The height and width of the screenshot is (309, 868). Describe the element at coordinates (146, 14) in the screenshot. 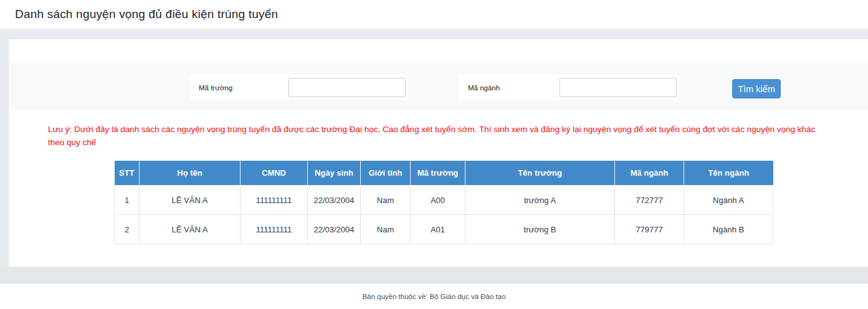

I see `page-title: Danh sách nguyện vọng đủ điều kiện trúng…` at that location.